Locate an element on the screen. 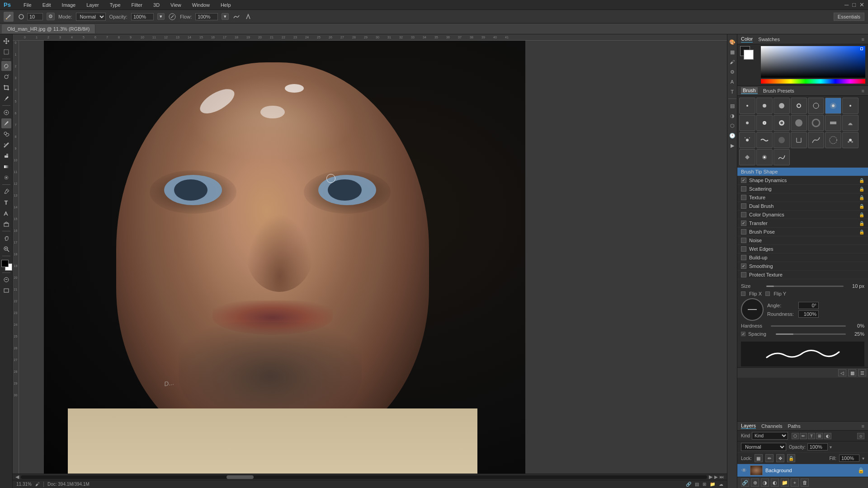 This screenshot has width=868, height=488. panel-icon-paths: ⬡ is located at coordinates (732, 126).